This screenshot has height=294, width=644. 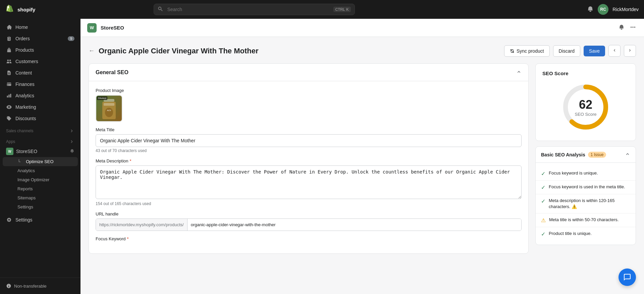 What do you see at coordinates (594, 51) in the screenshot?
I see `save-button: Save` at bounding box center [594, 51].